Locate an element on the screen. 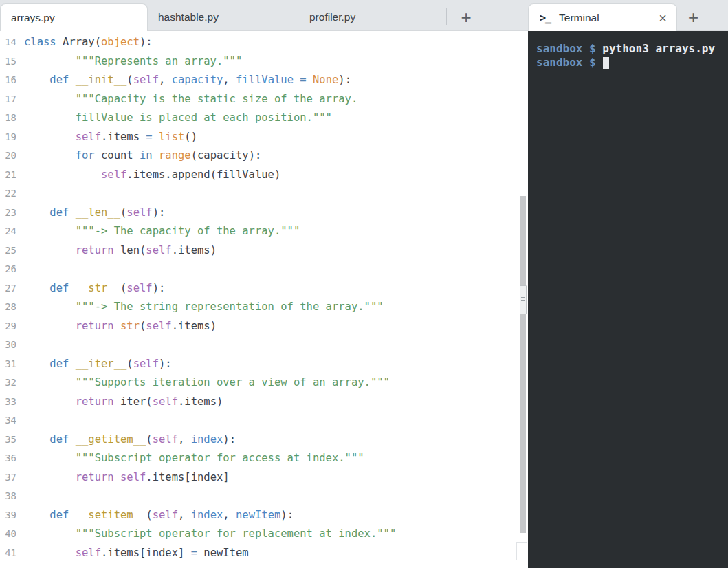 The width and height of the screenshot is (728, 568). terminal-line: sandbox $ python3 arrays.py is located at coordinates (632, 49).